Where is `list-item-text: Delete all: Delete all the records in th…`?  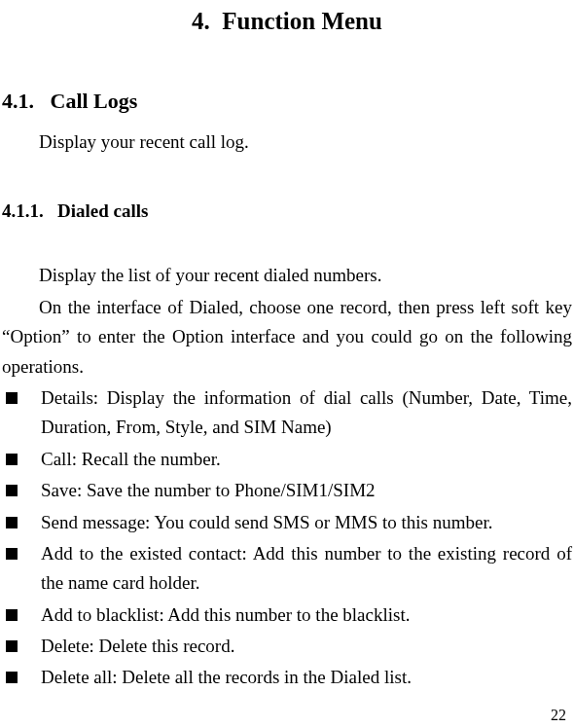 list-item-text: Delete all: Delete all the records in th… is located at coordinates (226, 677).